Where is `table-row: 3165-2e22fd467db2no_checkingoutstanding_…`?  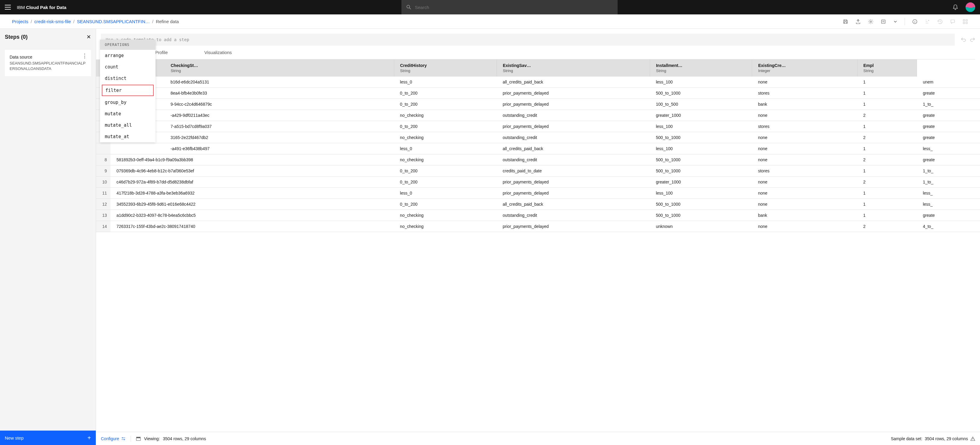 table-row: 3165-2e22fd467db2no_checkingoutstanding_… is located at coordinates (538, 138).